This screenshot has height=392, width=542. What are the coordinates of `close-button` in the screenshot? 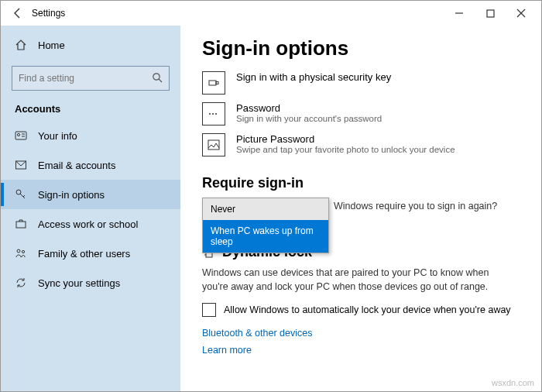 It's located at (521, 13).